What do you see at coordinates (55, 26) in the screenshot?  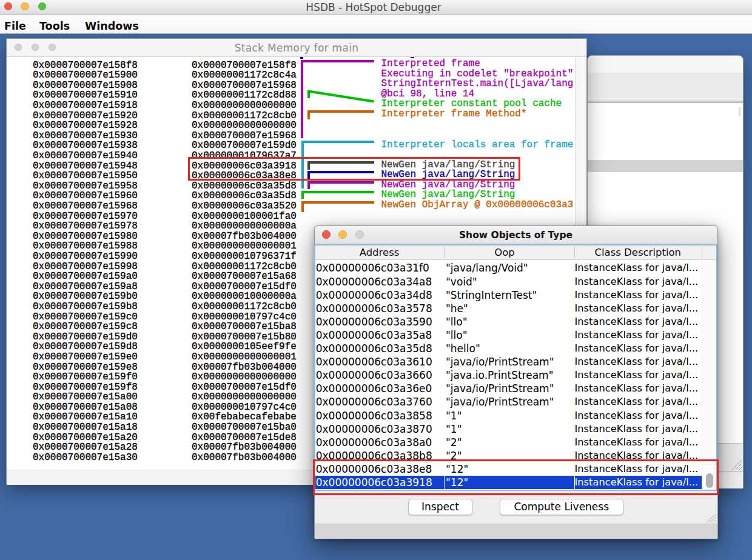 I see `menu-tools: Tools` at bounding box center [55, 26].